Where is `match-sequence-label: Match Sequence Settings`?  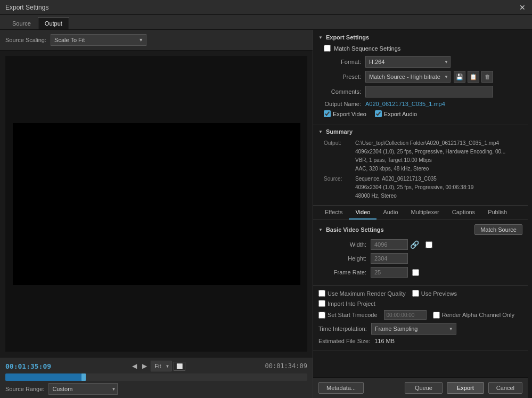 match-sequence-label: Match Sequence Settings is located at coordinates (367, 48).